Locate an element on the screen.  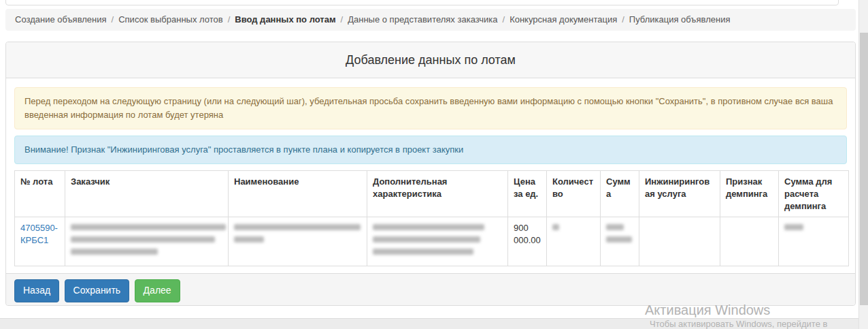
name-cell is located at coordinates (298, 242).